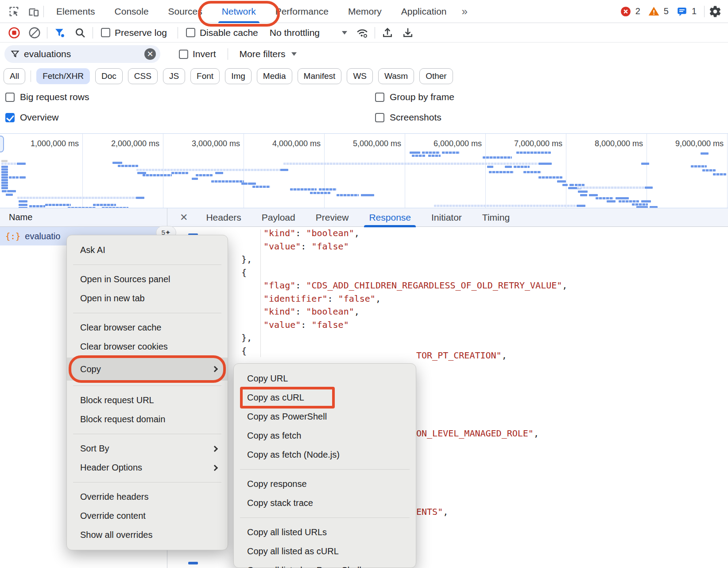 This screenshot has height=568, width=728. What do you see at coordinates (325, 416) in the screenshot?
I see `menu-item-copy-as-powershell: Copy as PowerShell` at bounding box center [325, 416].